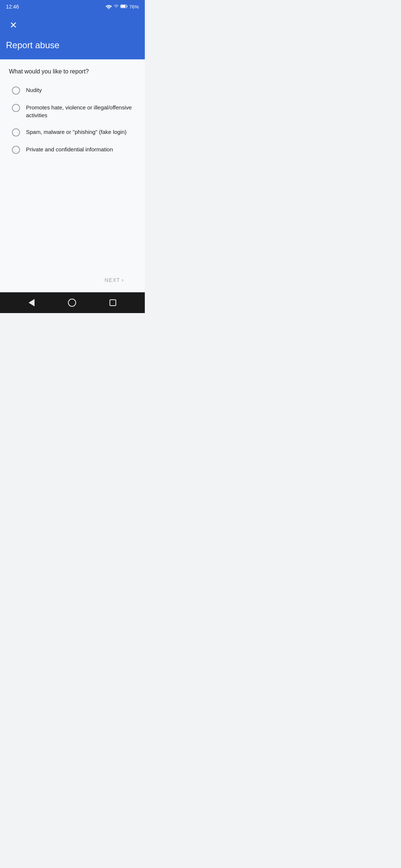 The width and height of the screenshot is (401, 868). Describe the element at coordinates (113, 303) in the screenshot. I see `recents-icon` at that location.